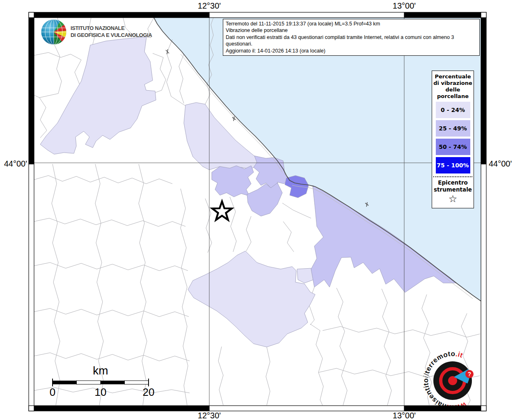 Image resolution: width=515 pixels, height=420 pixels. I want to click on axis-label-left: 44°00', so click(14, 164).